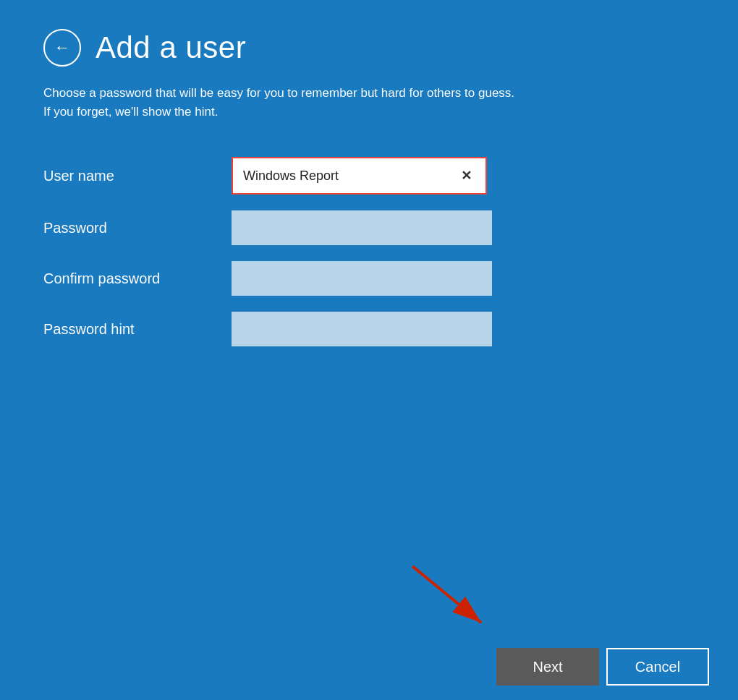  I want to click on password-row: Password, so click(369, 228).